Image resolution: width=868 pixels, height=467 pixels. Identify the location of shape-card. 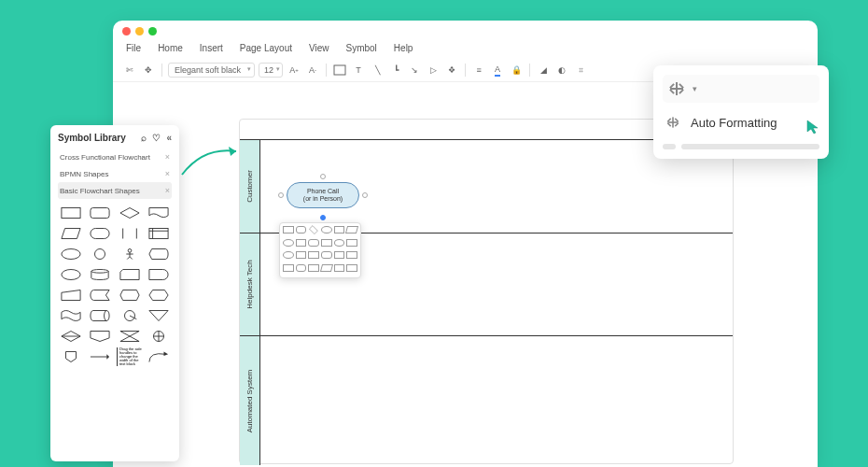
(130, 275).